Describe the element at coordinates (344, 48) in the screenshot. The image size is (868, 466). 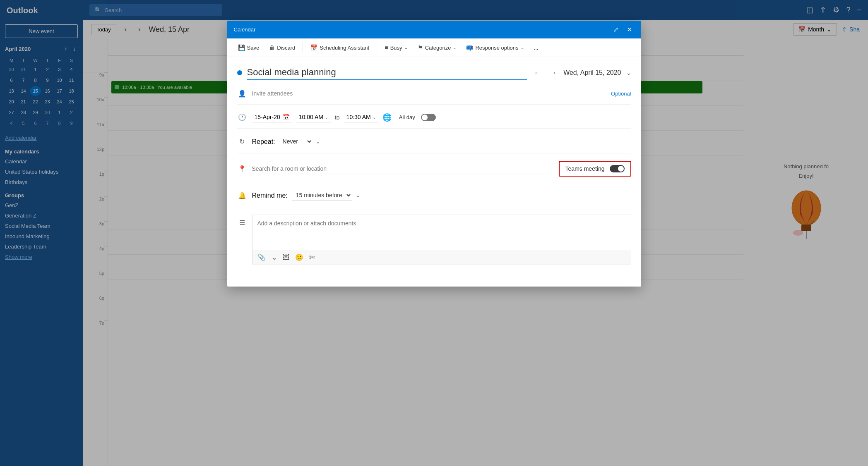
I see `scheduling-label: Scheduling Assistant` at that location.